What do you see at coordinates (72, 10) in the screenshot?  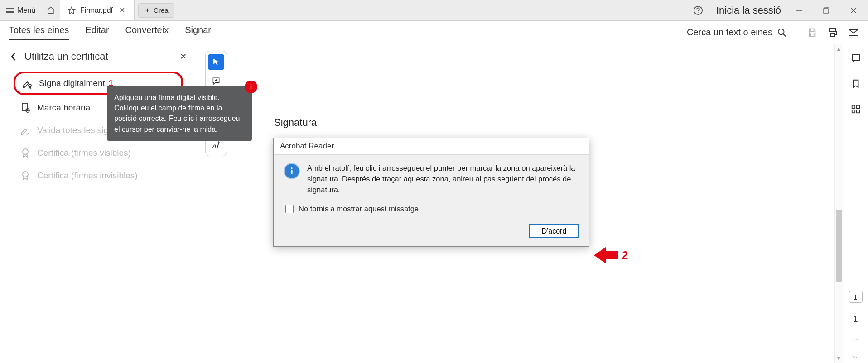 I see `star-icon` at bounding box center [72, 10].